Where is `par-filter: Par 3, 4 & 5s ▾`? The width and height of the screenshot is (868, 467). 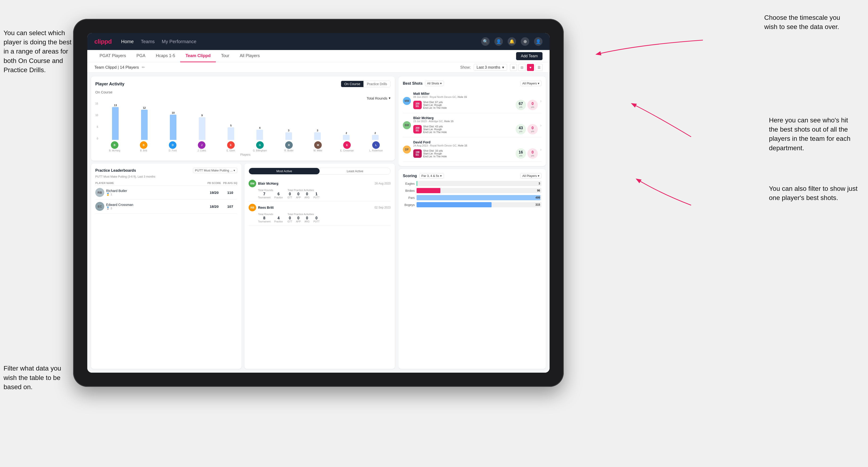 par-filter: Par 3, 4 & 5s ▾ is located at coordinates (432, 176).